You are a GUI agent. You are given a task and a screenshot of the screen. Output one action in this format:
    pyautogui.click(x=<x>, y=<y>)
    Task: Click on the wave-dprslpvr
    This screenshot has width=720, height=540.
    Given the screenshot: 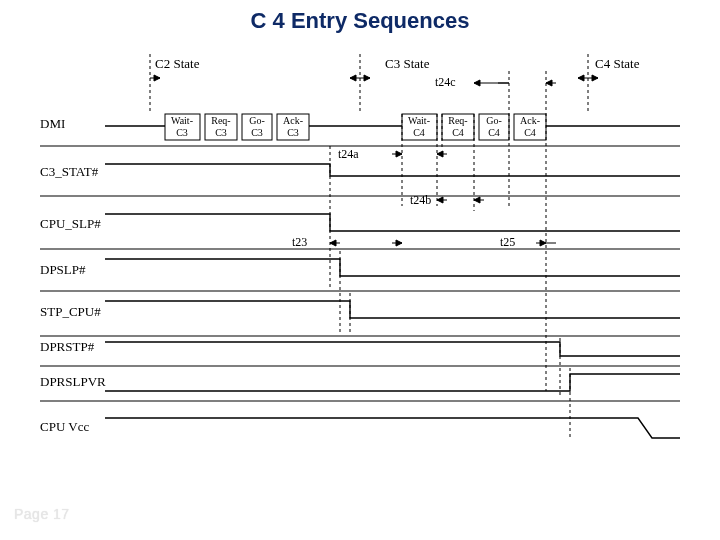 What is the action you would take?
    pyautogui.click(x=392, y=382)
    